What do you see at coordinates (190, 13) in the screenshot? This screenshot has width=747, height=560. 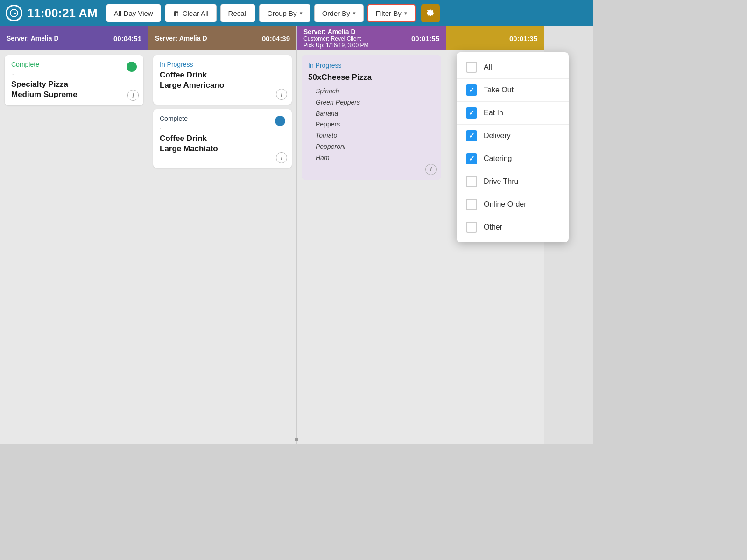 I see `clear-all-button: 🗑 Clear All` at bounding box center [190, 13].